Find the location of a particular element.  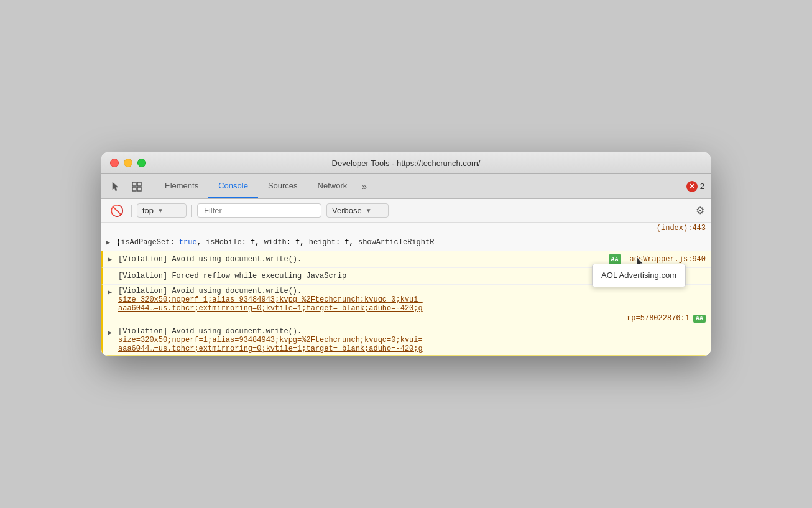

window-title: Developer Tools - https://techcrunch.com… is located at coordinates (407, 163).